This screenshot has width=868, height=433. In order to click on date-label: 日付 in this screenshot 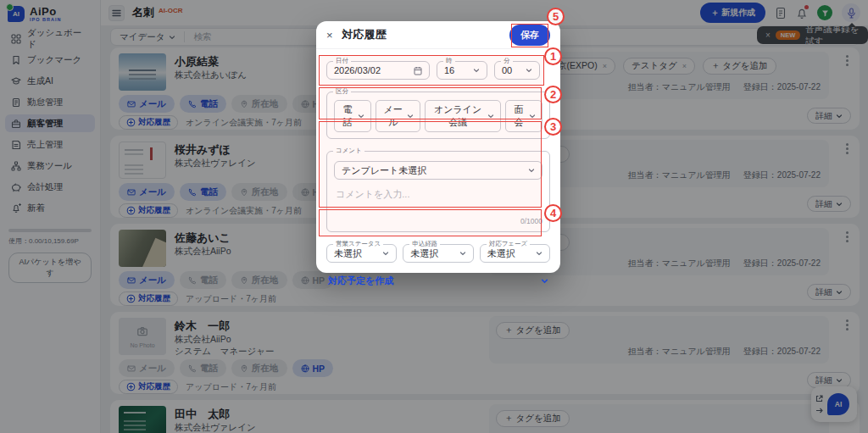, I will do `click(342, 61)`.